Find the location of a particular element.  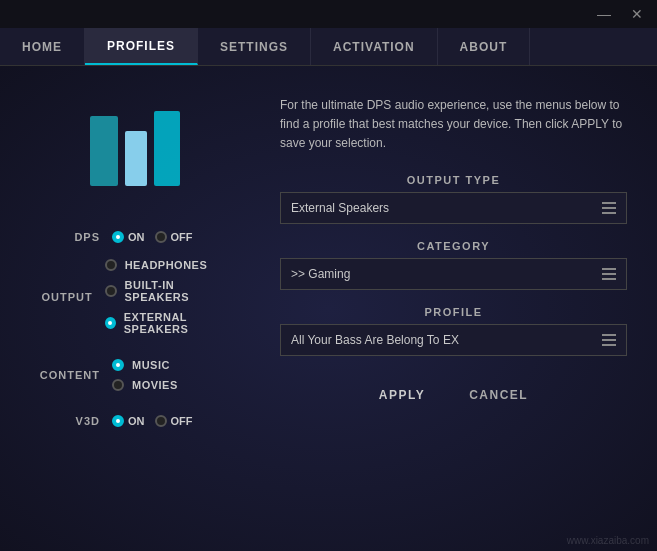

content-movies-option: MOVIES is located at coordinates (145, 385).